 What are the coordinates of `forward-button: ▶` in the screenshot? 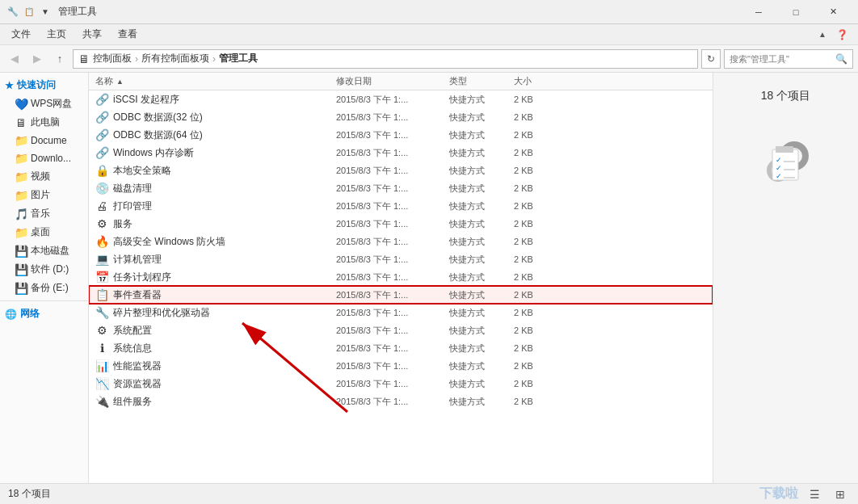 It's located at (37, 59).